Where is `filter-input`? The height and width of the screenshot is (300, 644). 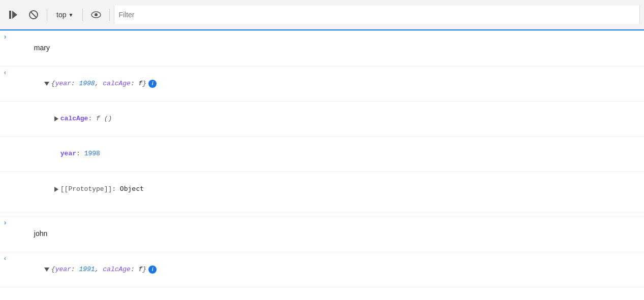 filter-input is located at coordinates (377, 15).